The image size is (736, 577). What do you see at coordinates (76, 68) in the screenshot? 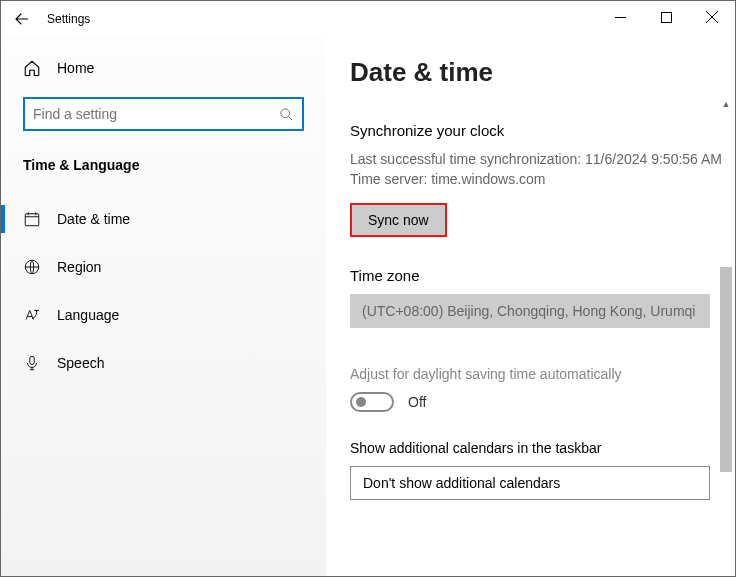
I see `home-label: Home` at bounding box center [76, 68].